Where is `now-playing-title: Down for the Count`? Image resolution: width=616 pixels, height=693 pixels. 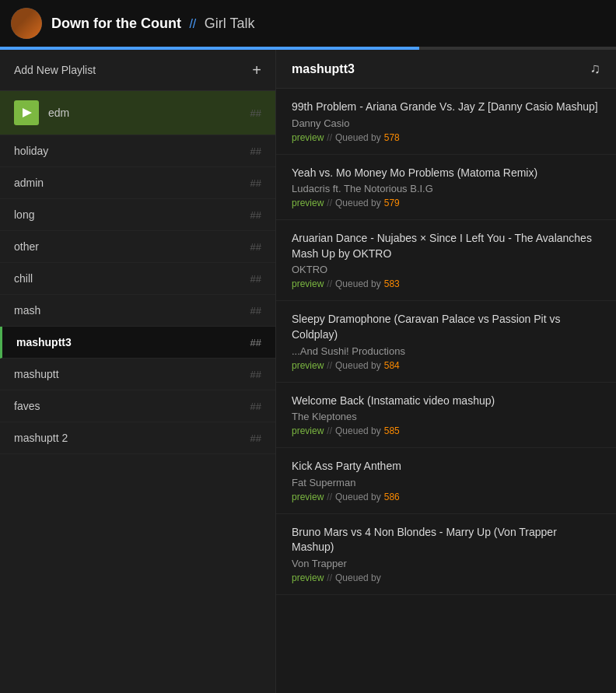
now-playing-title: Down for the Count is located at coordinates (117, 23).